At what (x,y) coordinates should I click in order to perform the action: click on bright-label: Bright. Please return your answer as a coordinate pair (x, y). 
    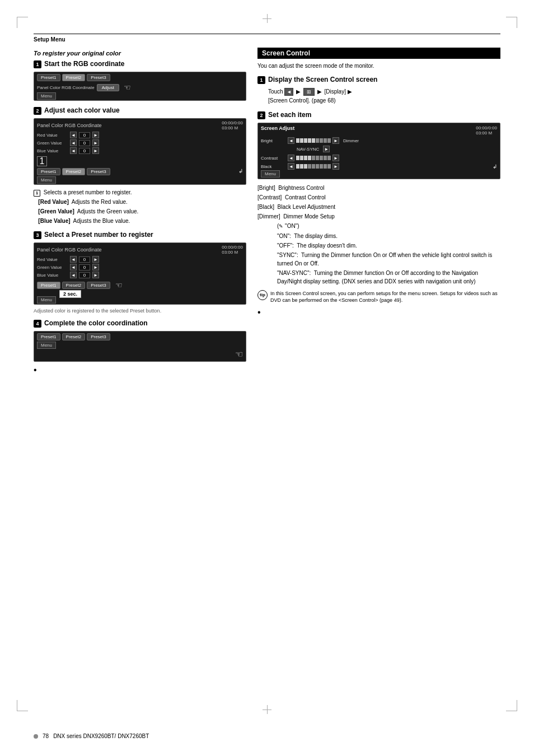
    Looking at the image, I should click on (273, 141).